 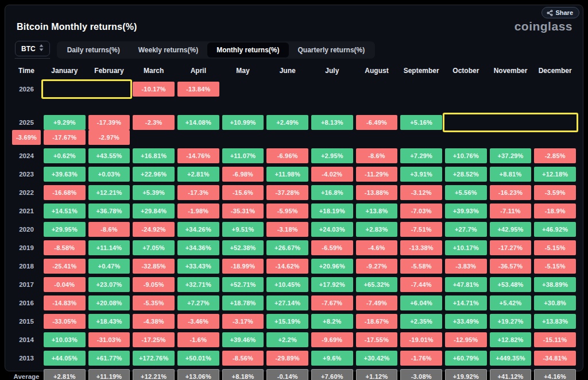 What do you see at coordinates (377, 358) in the screenshot?
I see `return-cell: +30.42%` at bounding box center [377, 358].